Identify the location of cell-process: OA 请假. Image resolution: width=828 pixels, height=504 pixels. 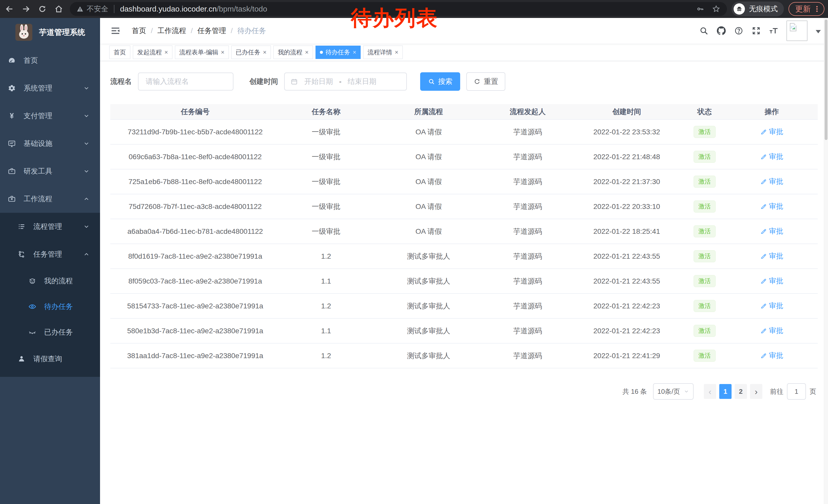
(428, 231).